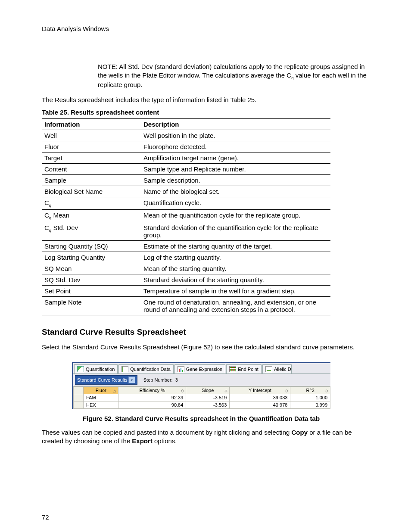 This screenshot has width=411, height=532. I want to click on table-row: Biological Set NameName of the biologica…, so click(186, 191).